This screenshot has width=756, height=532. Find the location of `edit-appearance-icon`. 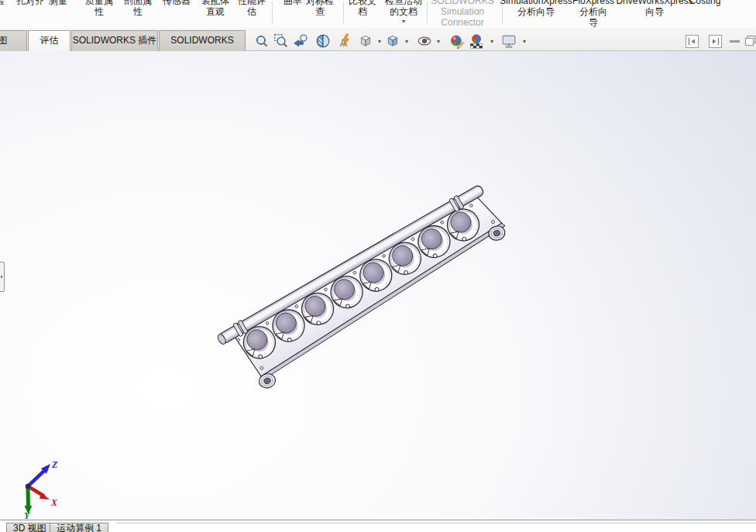

edit-appearance-icon is located at coordinates (457, 42).